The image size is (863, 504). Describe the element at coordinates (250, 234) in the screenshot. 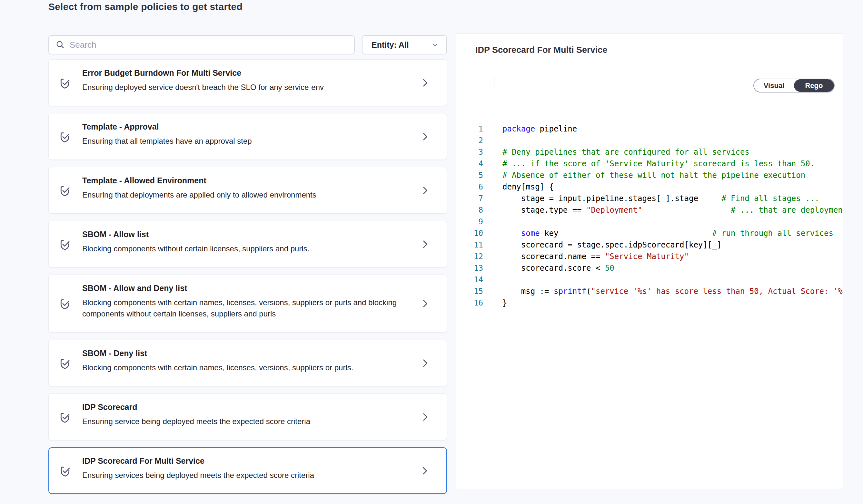

I see `policy-title: SBOM - Allow list` at that location.